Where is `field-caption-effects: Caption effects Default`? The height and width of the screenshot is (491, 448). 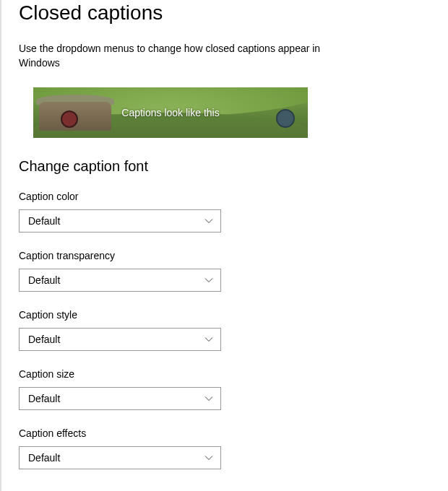
field-caption-effects: Caption effects Default is located at coordinates (225, 448).